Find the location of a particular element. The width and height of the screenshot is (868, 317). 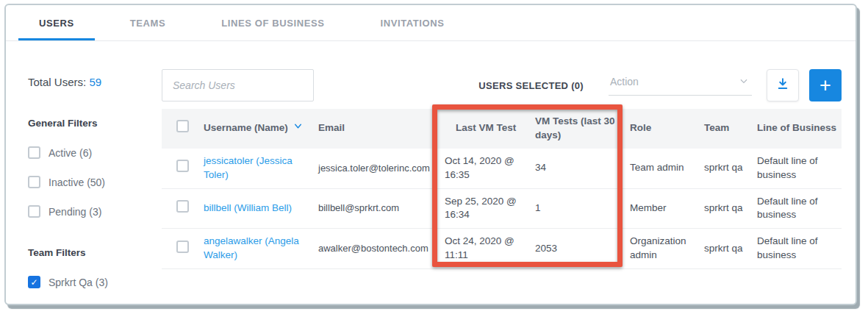

sort-chevron-down-icon is located at coordinates (298, 128).